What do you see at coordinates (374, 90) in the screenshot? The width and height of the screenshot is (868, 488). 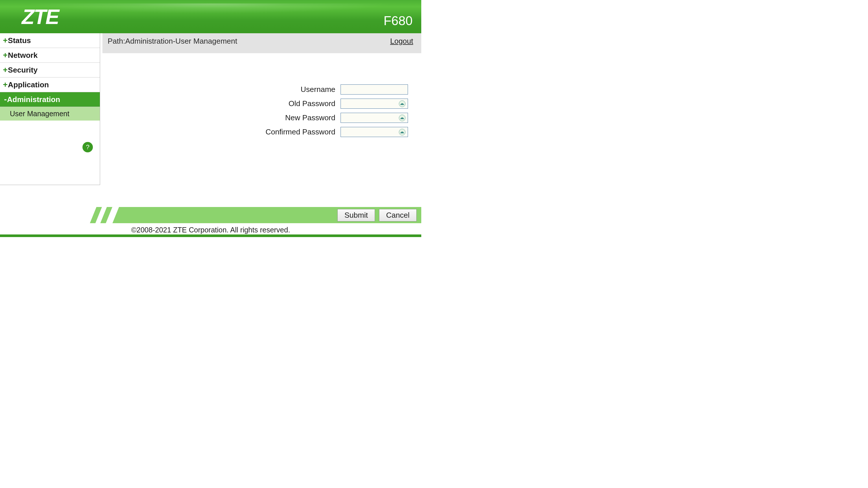 I see `username-input` at bounding box center [374, 90].